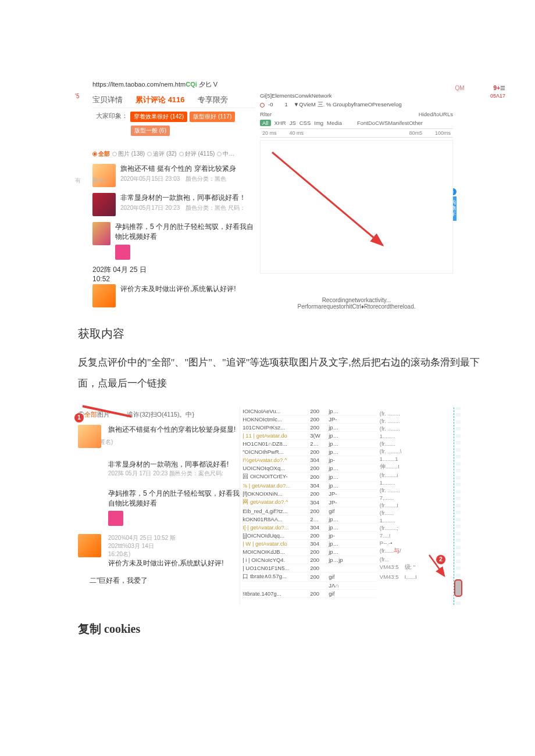 The width and height of the screenshot is (535, 756). What do you see at coordinates (405, 459) in the screenshot?
I see `waterfall-cell: 1........1` at bounding box center [405, 459].